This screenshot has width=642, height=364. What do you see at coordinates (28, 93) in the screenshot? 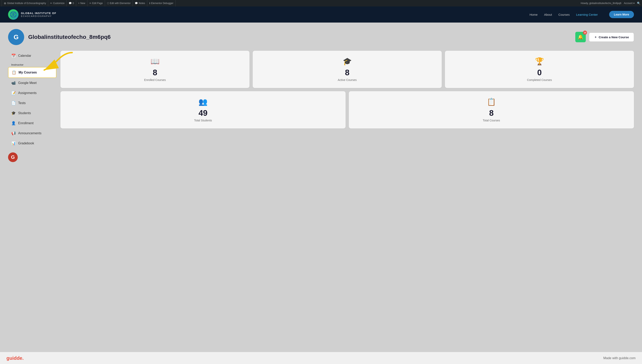
I see `assignments-label: Assignments` at bounding box center [28, 93].